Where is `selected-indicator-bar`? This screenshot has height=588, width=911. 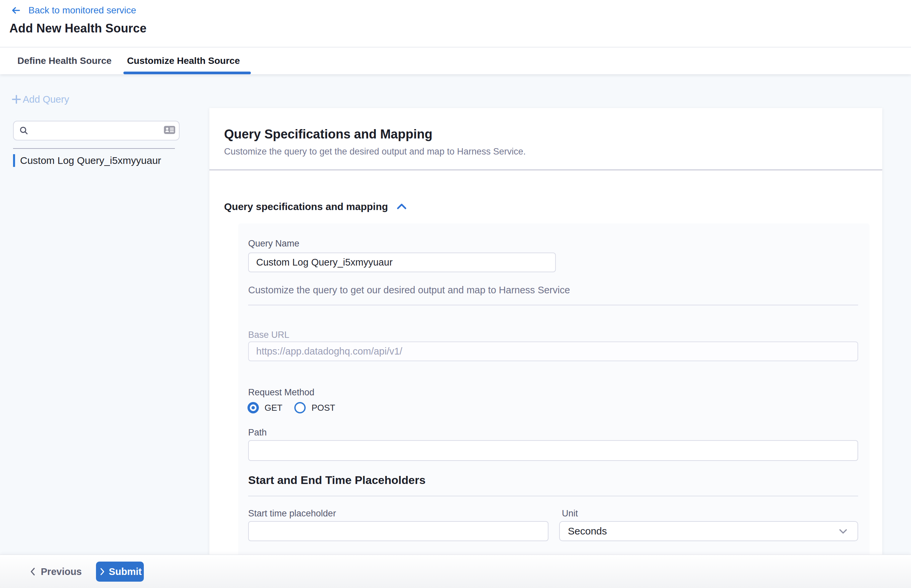
selected-indicator-bar is located at coordinates (14, 160).